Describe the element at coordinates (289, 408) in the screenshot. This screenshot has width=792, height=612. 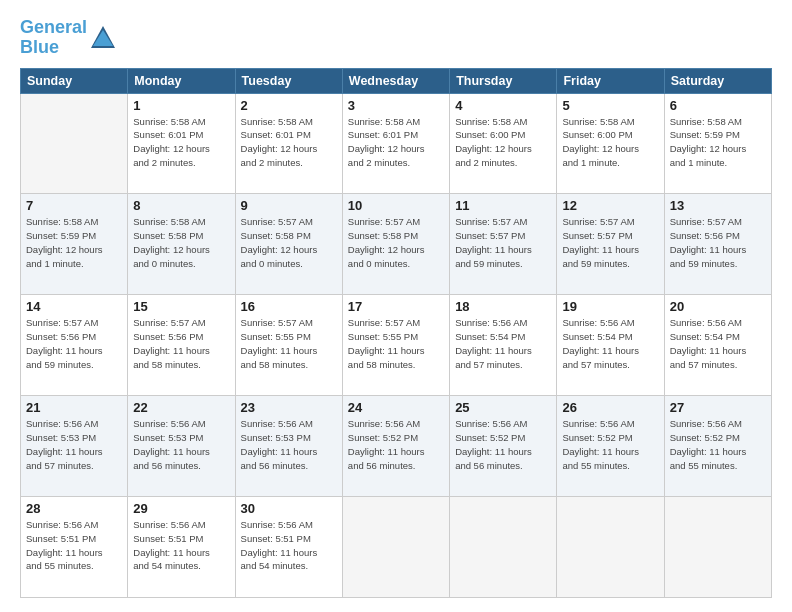
I see `day-number: 23` at that location.